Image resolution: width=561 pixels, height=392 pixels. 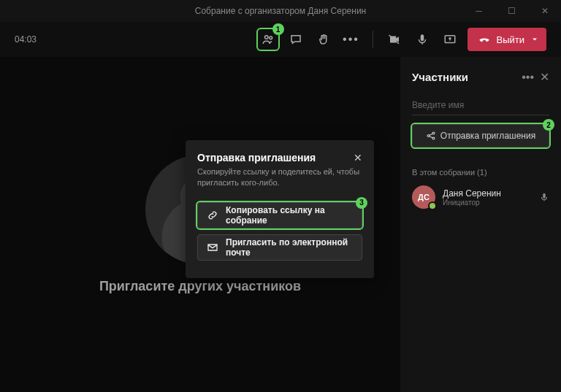 What do you see at coordinates (450, 39) in the screenshot?
I see `share-icon` at bounding box center [450, 39].